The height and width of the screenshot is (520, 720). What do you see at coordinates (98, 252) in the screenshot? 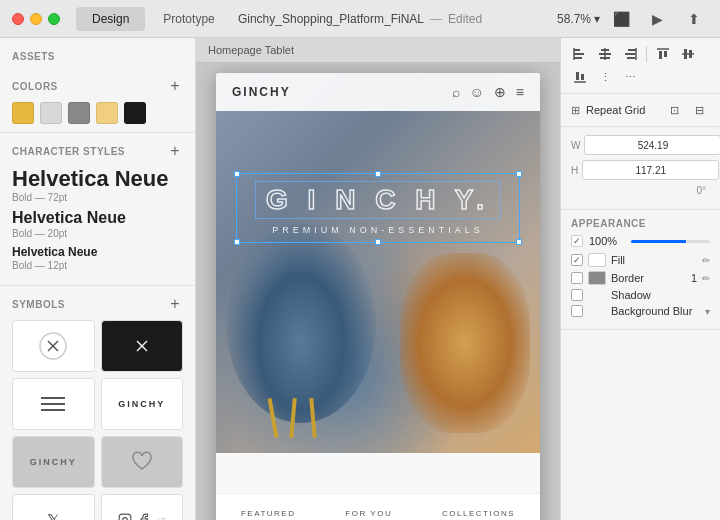
I see `font-preview-sm: Helvetica Neue` at bounding box center [98, 252].